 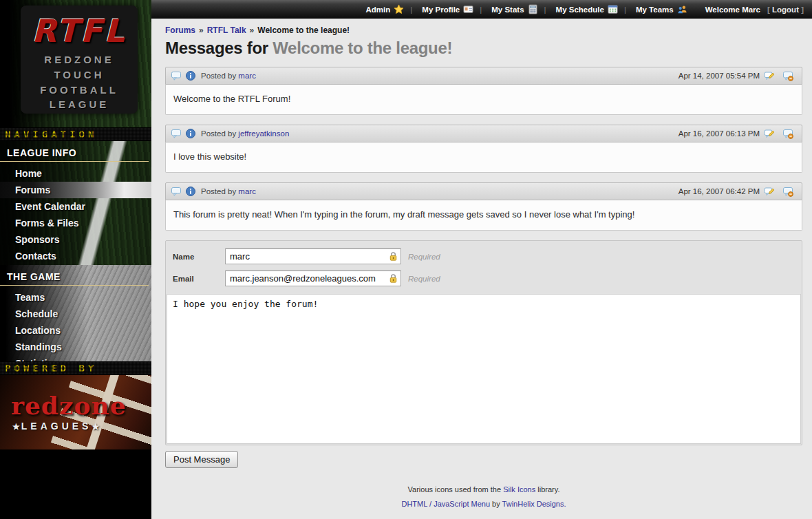 I want to click on logo-line: FOOTBALL, so click(x=79, y=90).